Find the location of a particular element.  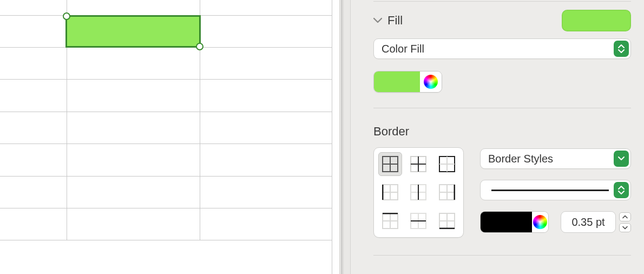

border-preset-inner is located at coordinates (418, 164).